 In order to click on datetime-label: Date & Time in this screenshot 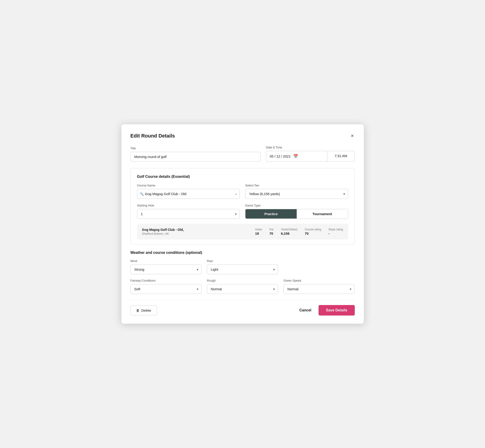, I will do `click(310, 147)`.